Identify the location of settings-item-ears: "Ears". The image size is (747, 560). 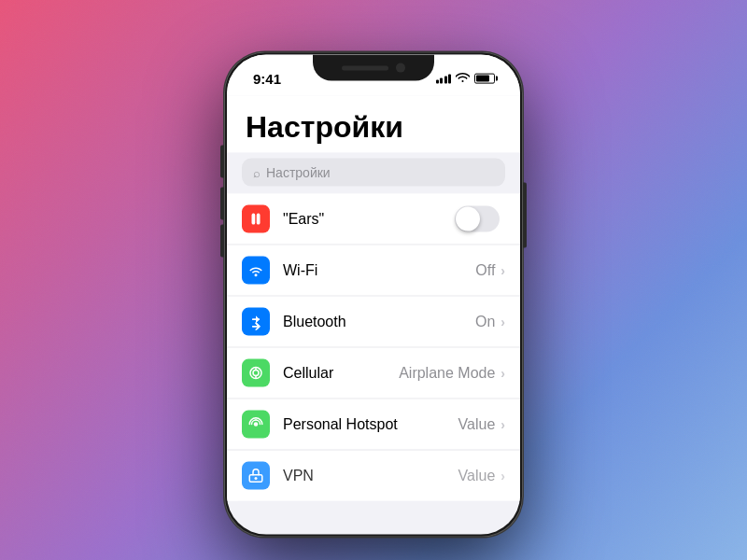
(374, 220).